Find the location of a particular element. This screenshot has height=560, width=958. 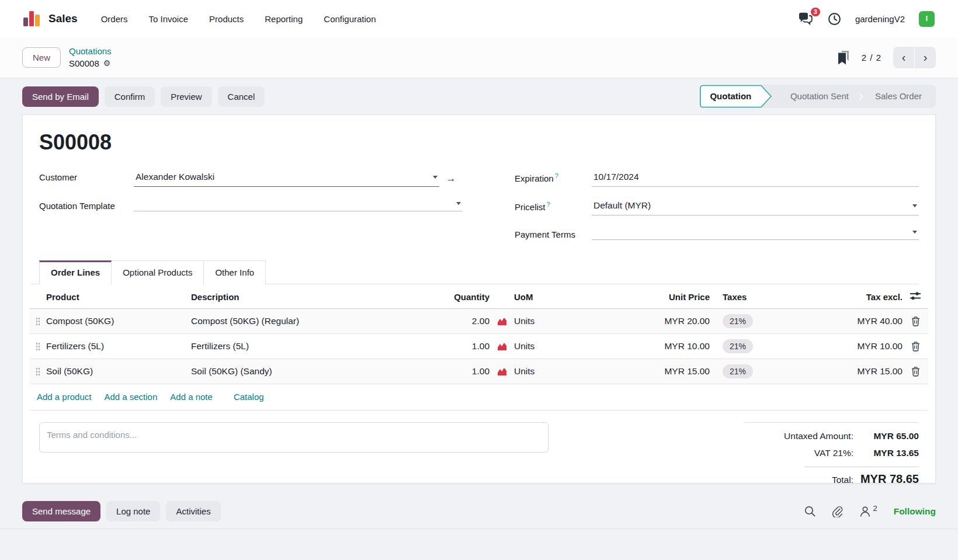

menu-reporting: Reporting is located at coordinates (284, 19).